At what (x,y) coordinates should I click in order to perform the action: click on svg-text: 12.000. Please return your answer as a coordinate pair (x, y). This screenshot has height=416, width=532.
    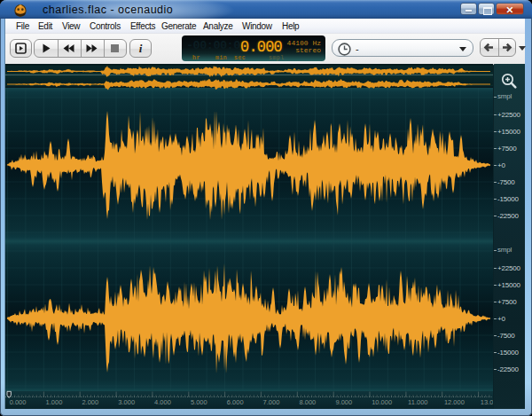
    Looking at the image, I should click on (454, 403).